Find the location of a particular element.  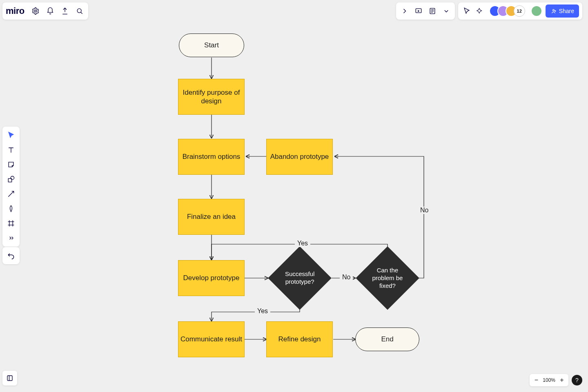

node-label: Develop prototype is located at coordinates (212, 278).